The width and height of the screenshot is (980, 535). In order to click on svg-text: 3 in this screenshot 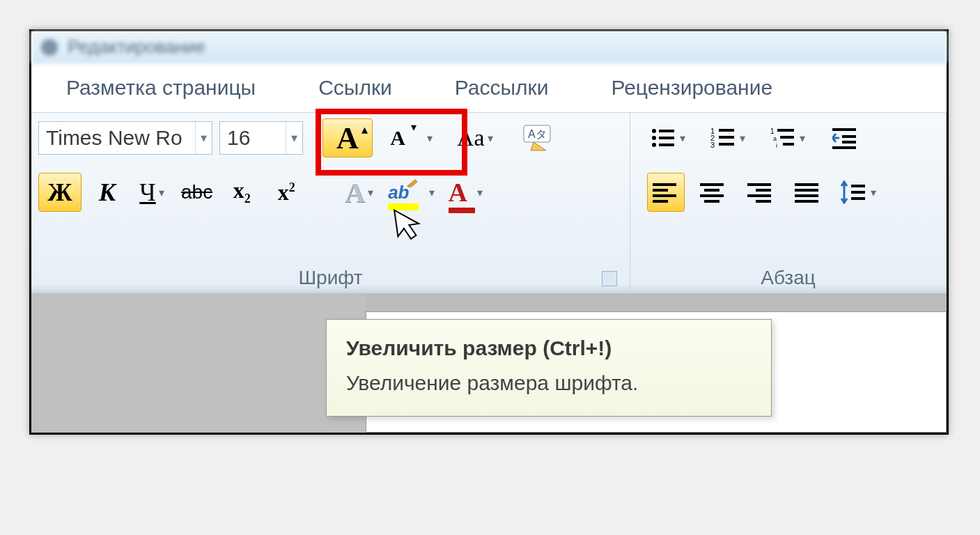, I will do `click(713, 145)`.